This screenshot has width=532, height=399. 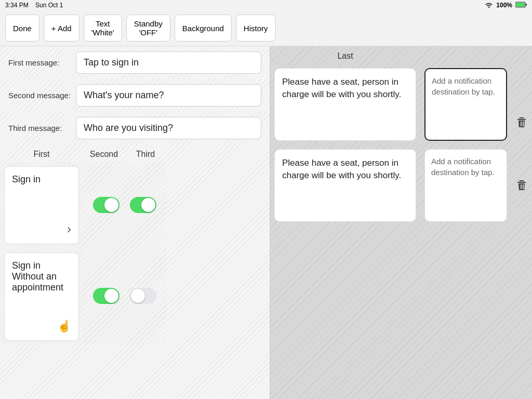 I want to click on notif-col-2: Add a notification destination by tap., so click(x=466, y=185).